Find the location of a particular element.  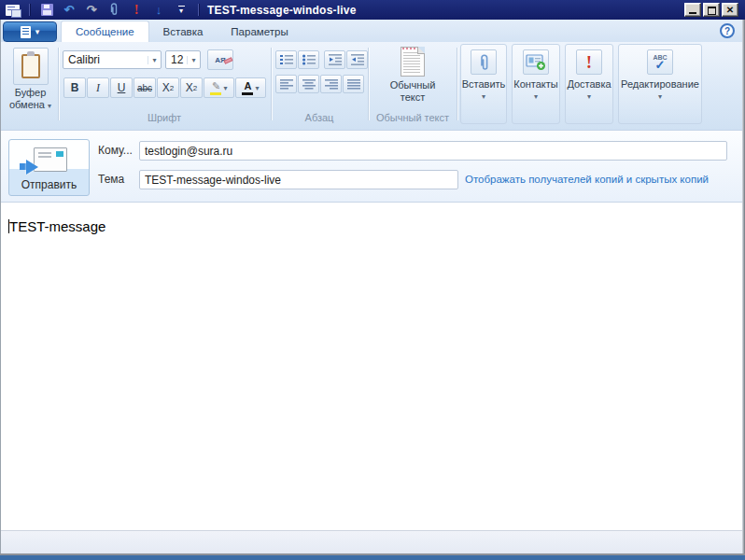

group-clipboard: Буфер обмена ▾ is located at coordinates (30, 85).